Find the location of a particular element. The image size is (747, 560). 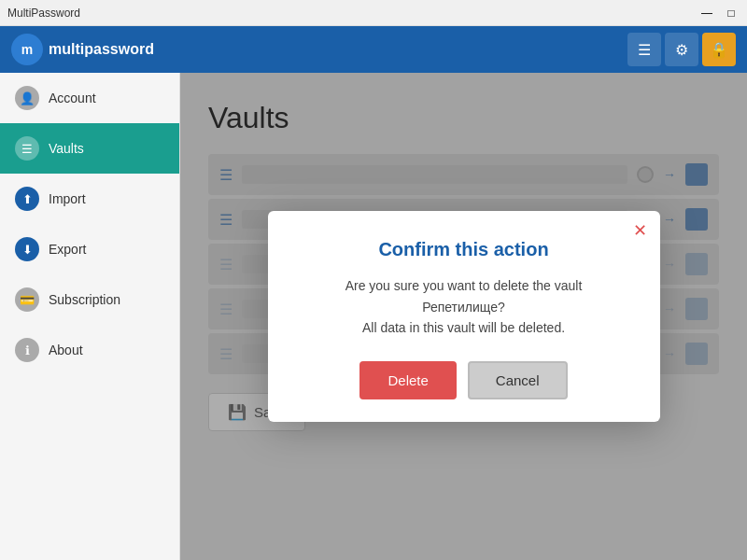

dialog-title: Confirm this action is located at coordinates (464, 250).